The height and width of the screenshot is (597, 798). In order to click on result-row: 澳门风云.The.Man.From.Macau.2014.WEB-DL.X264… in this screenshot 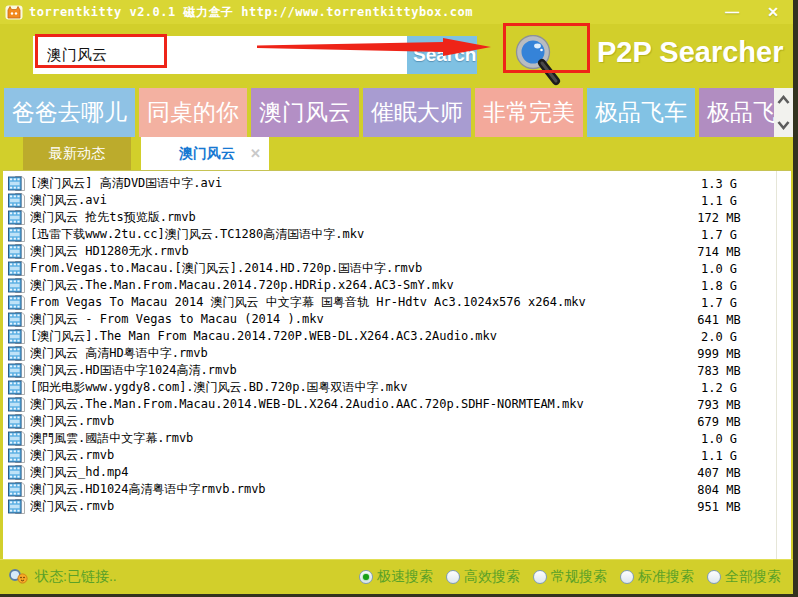, I will do `click(397, 404)`.